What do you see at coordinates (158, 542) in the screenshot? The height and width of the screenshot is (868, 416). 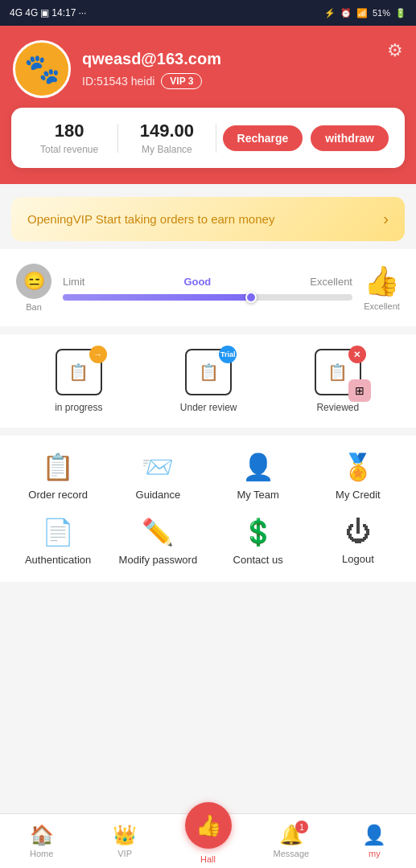 I see `menu-modify-password: ✏️ Modify password` at bounding box center [158, 542].